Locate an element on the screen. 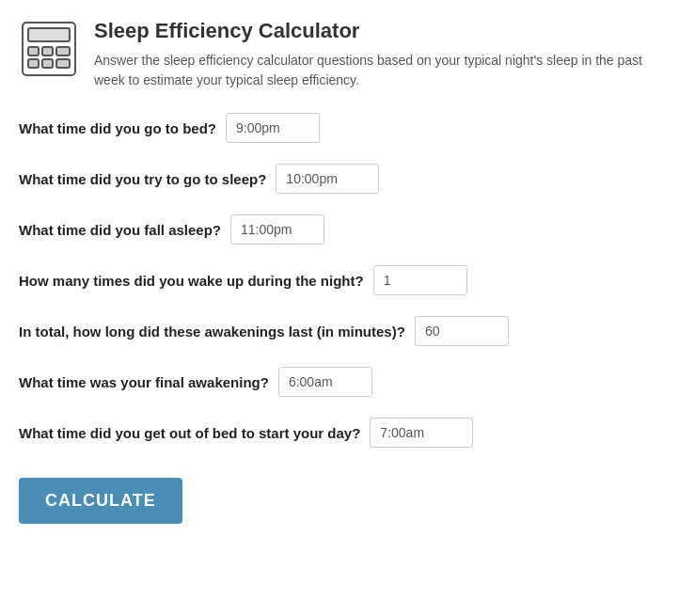  input-try_sleep is located at coordinates (327, 179).